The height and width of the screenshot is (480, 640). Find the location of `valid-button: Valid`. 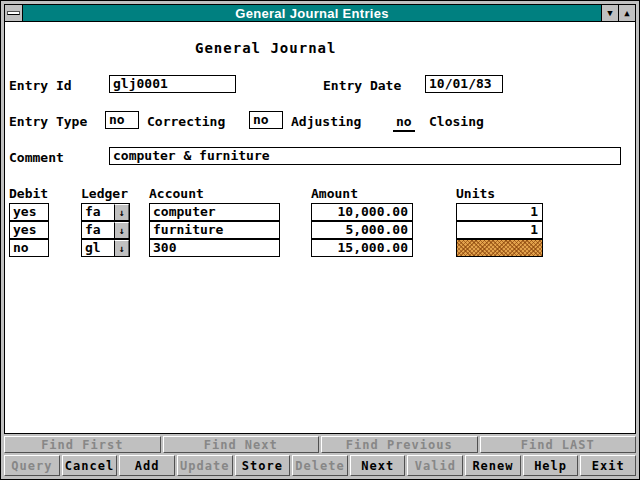

valid-button: Valid is located at coordinates (435, 466).